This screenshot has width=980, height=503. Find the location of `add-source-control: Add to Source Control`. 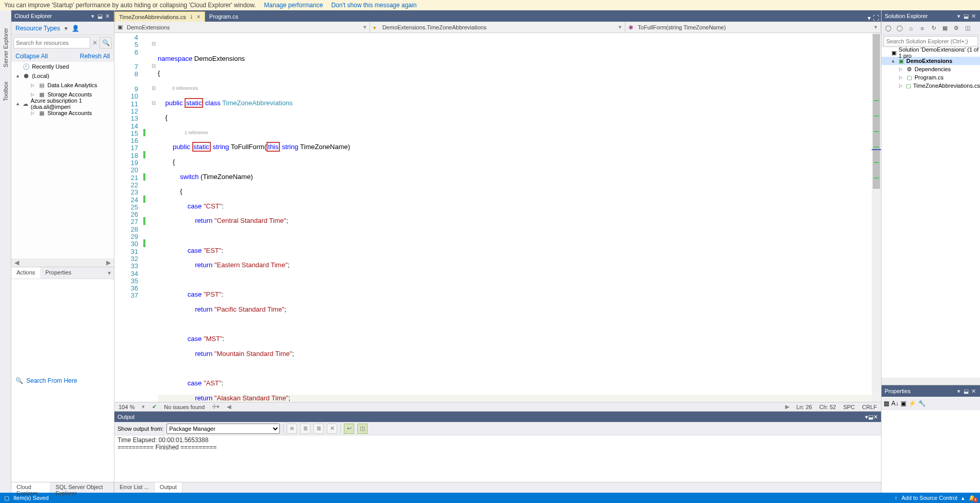

add-source-control: Add to Source Control is located at coordinates (929, 498).